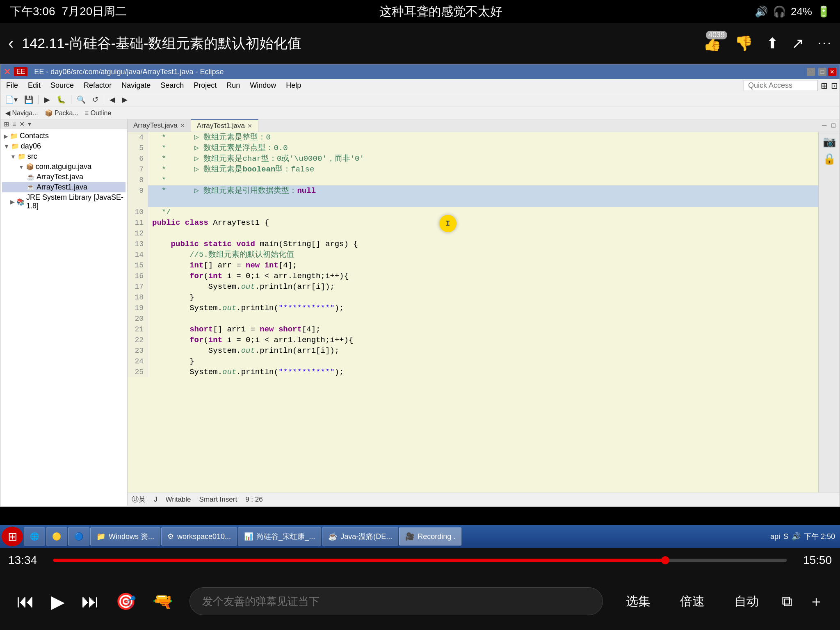 This screenshot has width=840, height=630. I want to click on menu-refactor: Refactor, so click(98, 85).